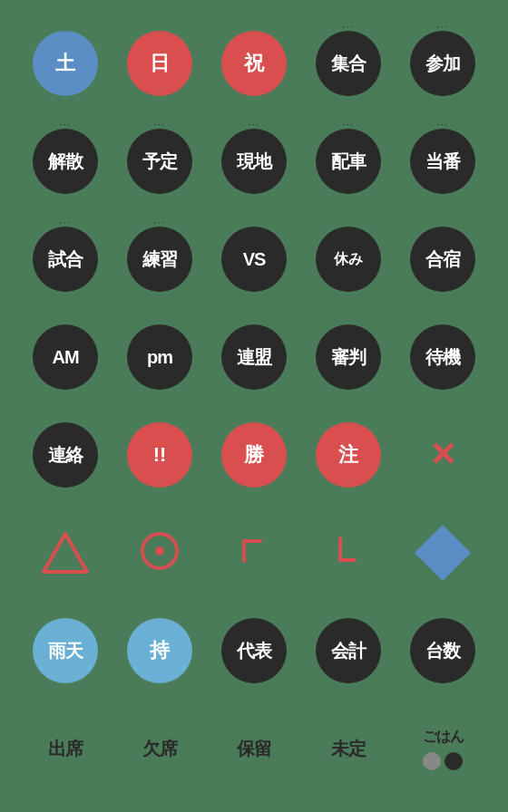  I want to click on cell-am: AM, so click(65, 357).